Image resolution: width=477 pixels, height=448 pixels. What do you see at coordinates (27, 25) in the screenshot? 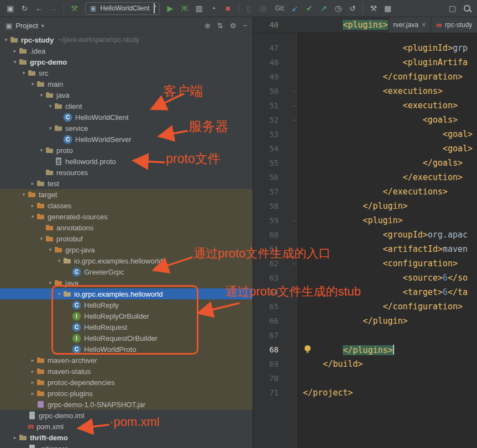
I see `project-panel-title: Project` at bounding box center [27, 25].